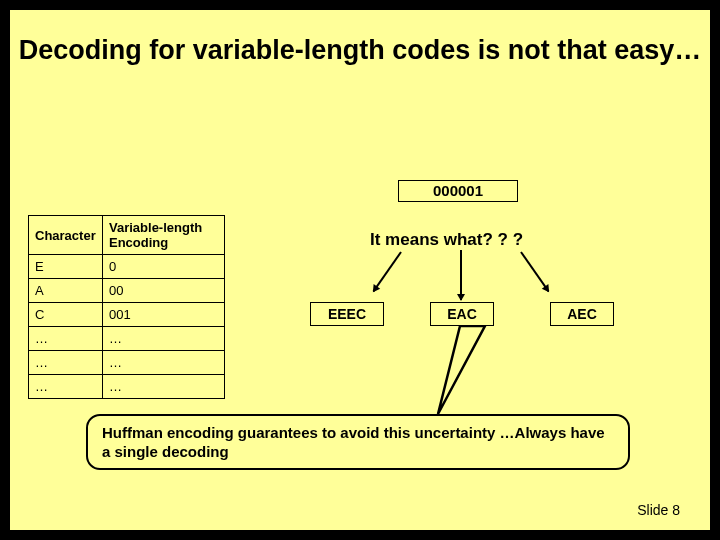  What do you see at coordinates (66, 315) in the screenshot?
I see `cell-char: C` at bounding box center [66, 315].